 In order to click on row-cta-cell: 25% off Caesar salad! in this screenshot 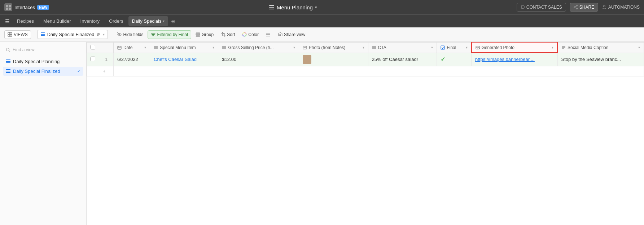, I will do `click(403, 59)`.